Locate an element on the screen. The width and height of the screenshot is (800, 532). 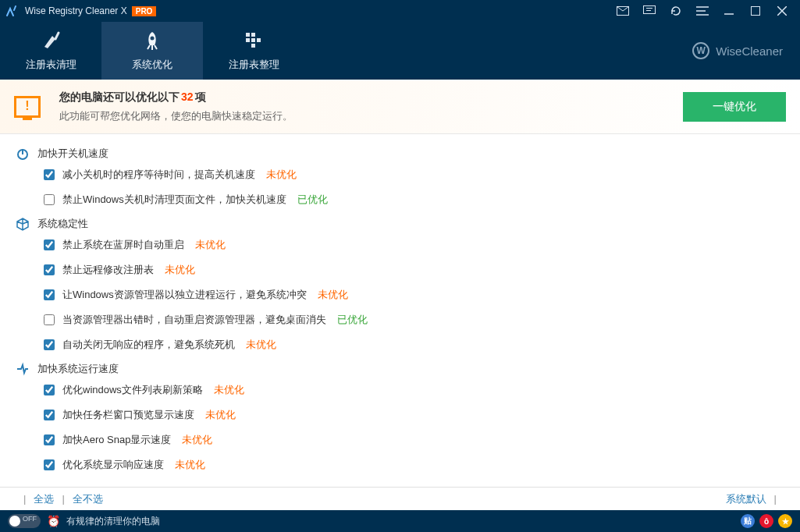
select-none-link: 全不选 is located at coordinates (87, 499).